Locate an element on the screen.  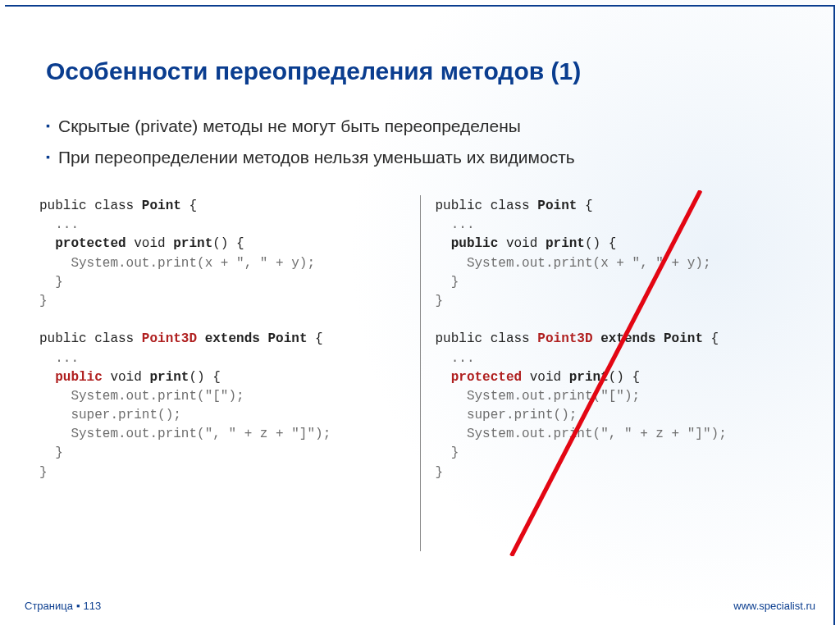
bullet-list: ▪ Скрытые (private) методы не могут быть… is located at coordinates (427, 146).